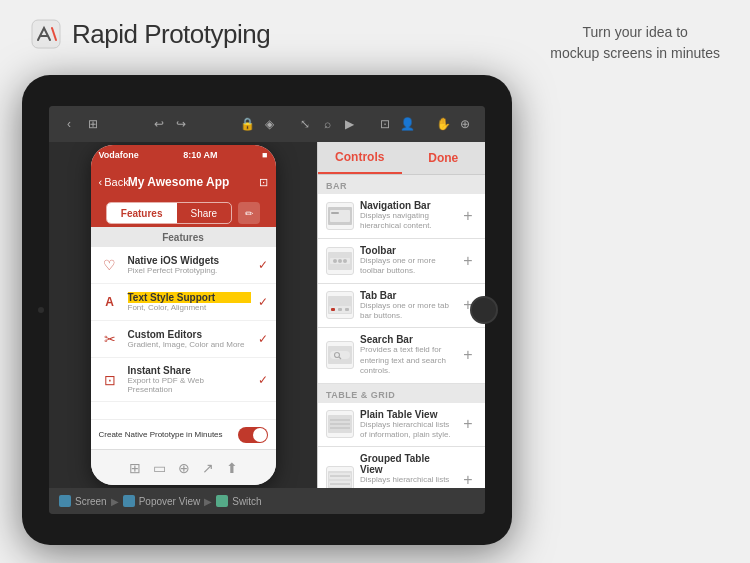 This screenshot has width=750, height=563. I want to click on feature-heart-icon: ♡, so click(110, 265).